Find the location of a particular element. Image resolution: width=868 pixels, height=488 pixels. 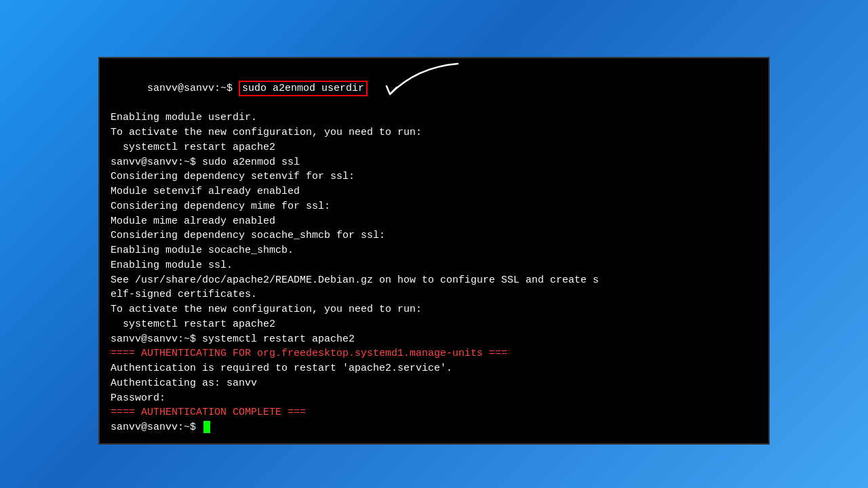

highlighted-command: sudo a2enmod userdir is located at coordinates (303, 88).